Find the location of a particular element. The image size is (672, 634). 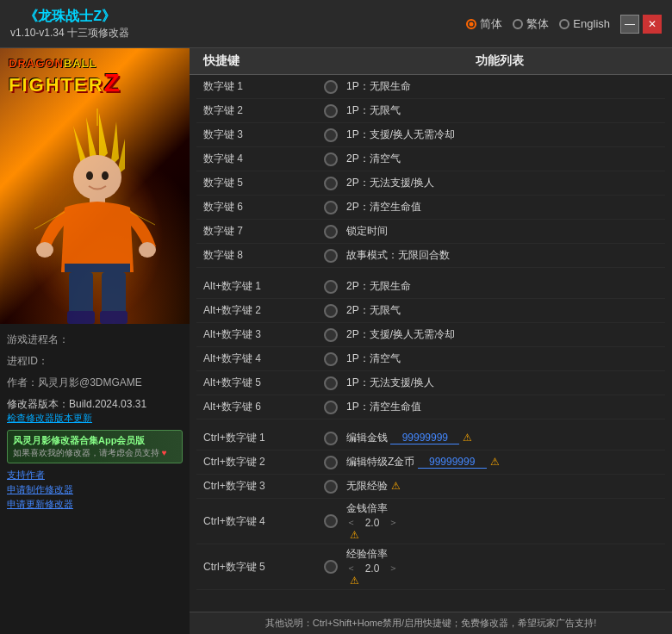

close-button: ✕ is located at coordinates (652, 24).